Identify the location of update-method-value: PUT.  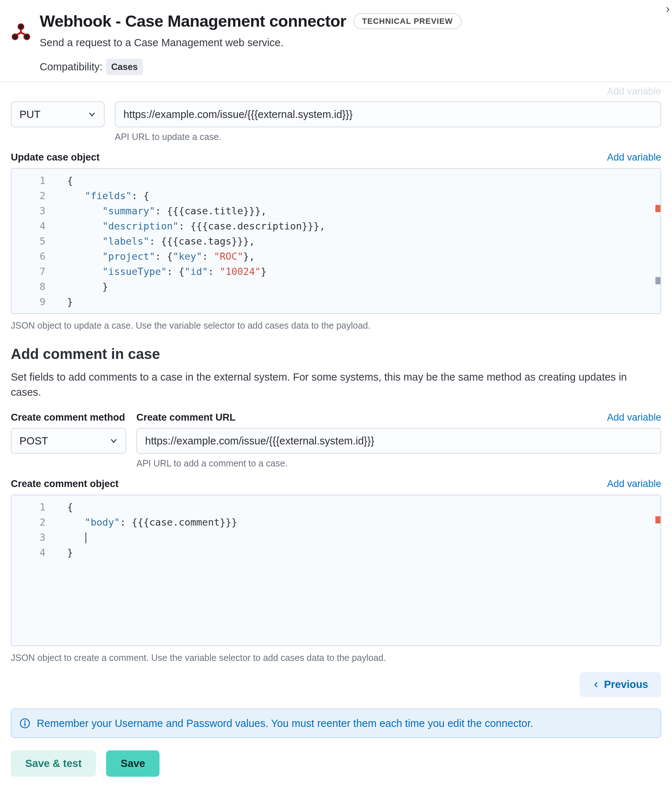
(30, 114).